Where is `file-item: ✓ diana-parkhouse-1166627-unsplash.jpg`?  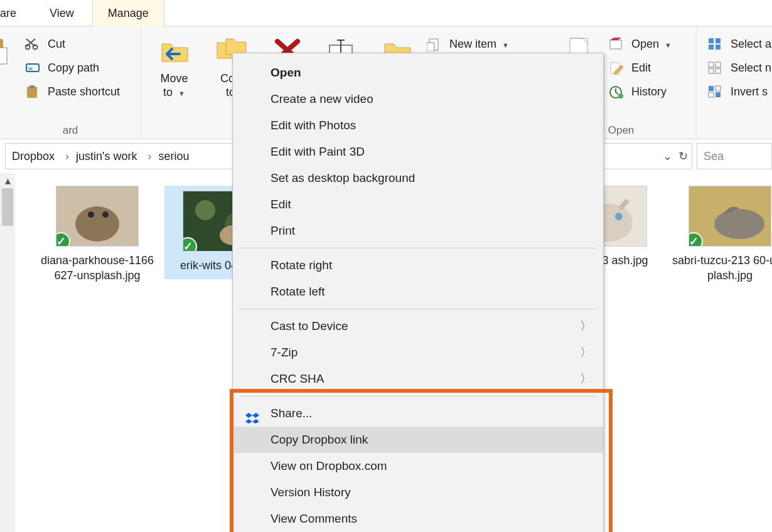
file-item: ✓ diana-parkhouse-1166627-unsplash.jpg is located at coordinates (97, 235).